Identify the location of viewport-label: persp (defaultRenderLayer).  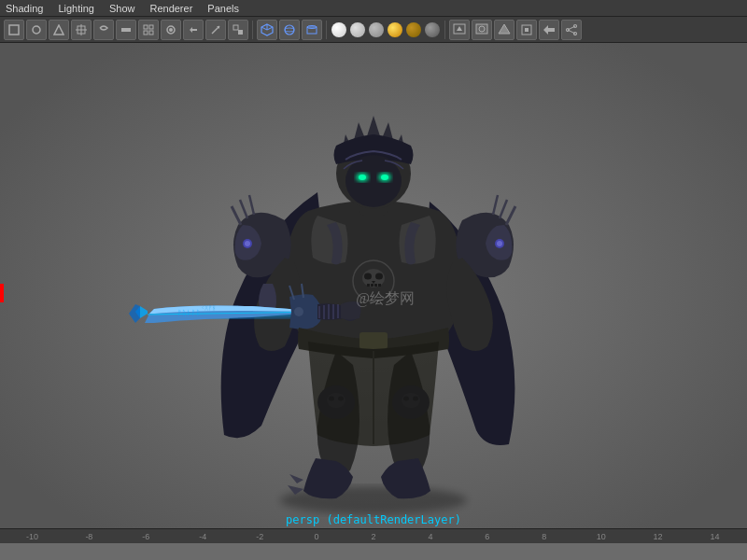
(374, 520).